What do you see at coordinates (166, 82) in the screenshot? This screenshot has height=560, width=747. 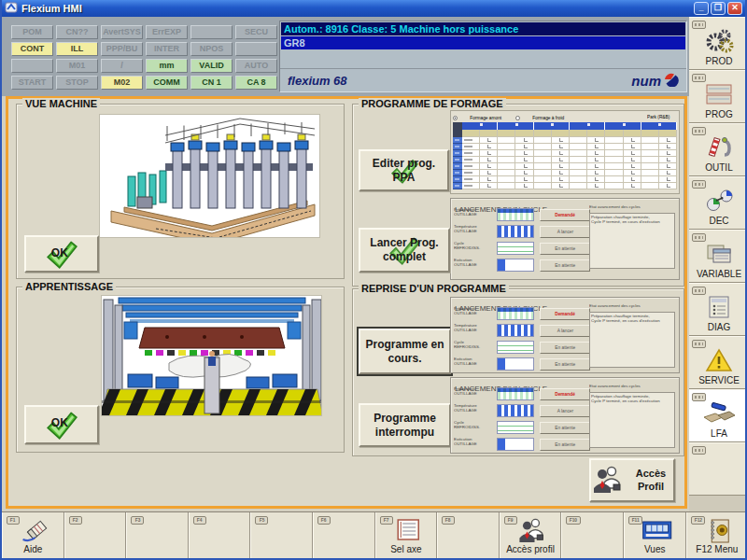 I see `toolbar-button-comm: COMM` at bounding box center [166, 82].